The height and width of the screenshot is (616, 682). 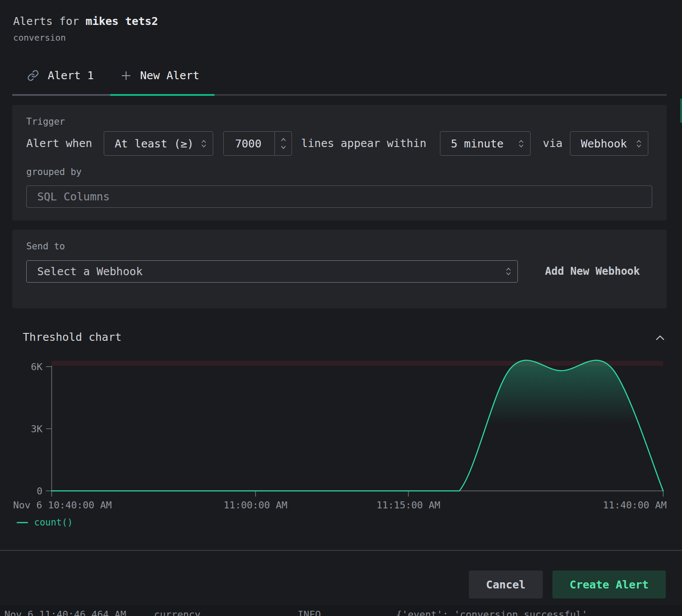 What do you see at coordinates (593, 271) in the screenshot?
I see `add-new-webhook-button: Add New Webhook` at bounding box center [593, 271].